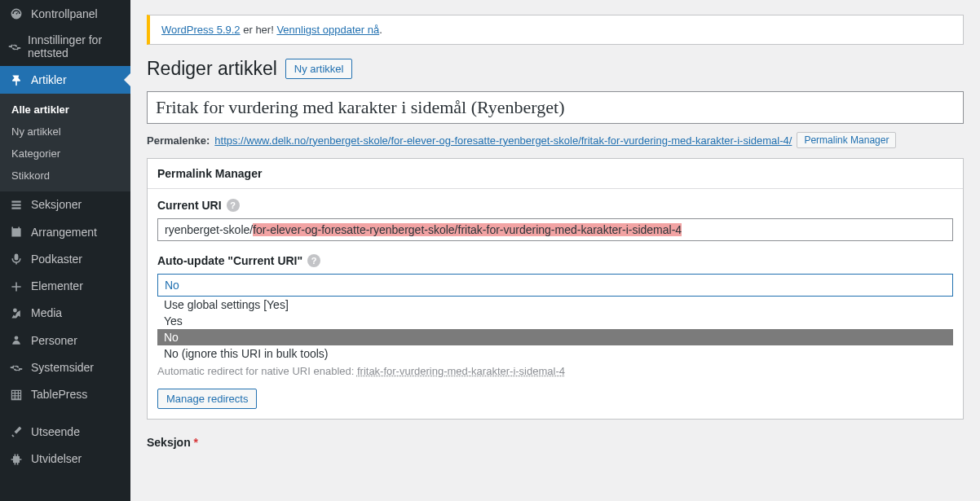 The height and width of the screenshot is (501, 980). Describe the element at coordinates (555, 285) in the screenshot. I see `auto-update-select: No` at that location.